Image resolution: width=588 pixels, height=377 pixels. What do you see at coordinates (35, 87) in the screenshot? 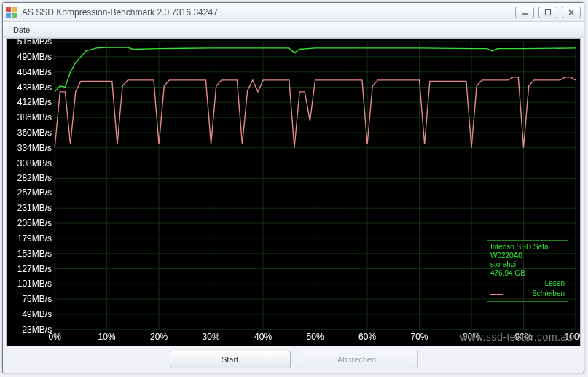
I see `svg-text: 438MB/s` at bounding box center [35, 87].